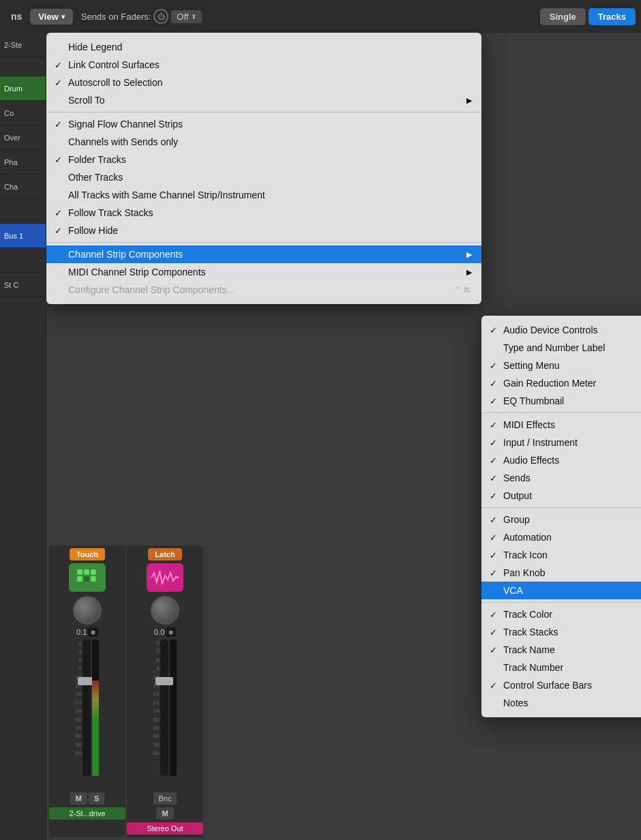 This screenshot has width=641, height=840. Describe the element at coordinates (264, 254) in the screenshot. I see `menu-channel-strip-components: Channel Strip Components` at that location.